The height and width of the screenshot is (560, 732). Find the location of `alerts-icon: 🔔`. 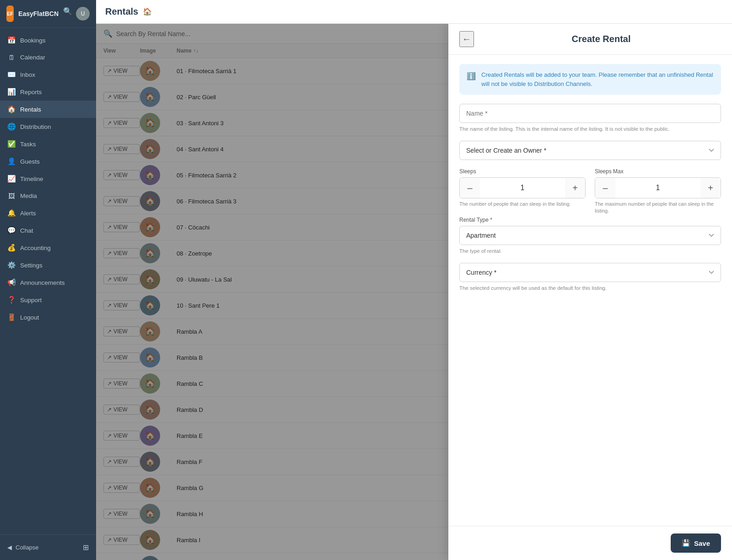

alerts-icon: 🔔 is located at coordinates (11, 213).